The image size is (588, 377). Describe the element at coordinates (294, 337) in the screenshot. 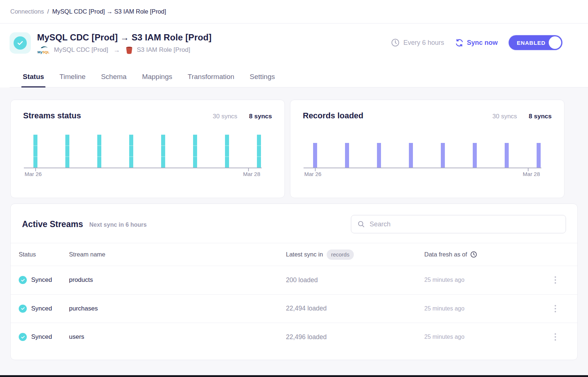

I see `table-row-users: Synced users 22,496 loaded 25 minutes ag…` at that location.